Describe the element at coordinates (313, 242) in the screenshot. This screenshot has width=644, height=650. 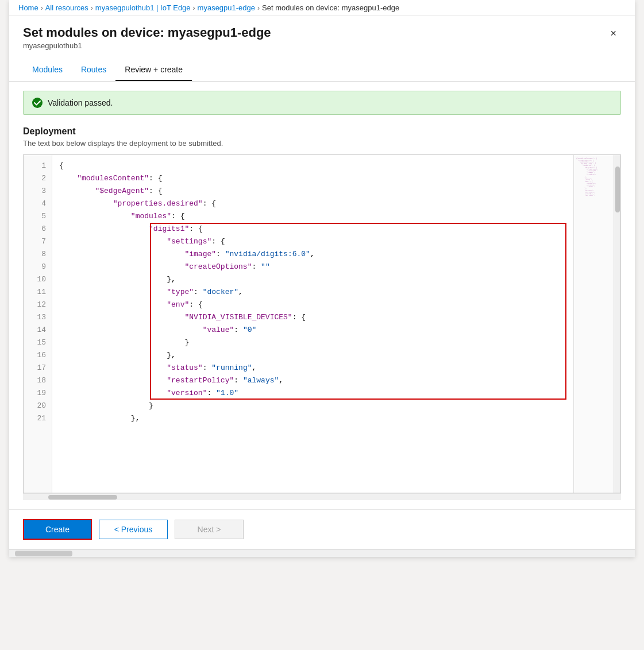
I see `code-line-7: "settings": {` at that location.